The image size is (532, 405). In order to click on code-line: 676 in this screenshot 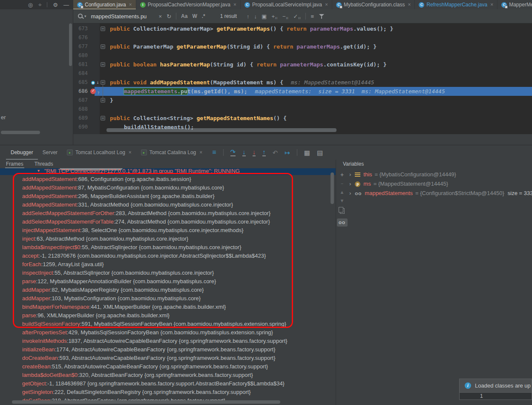, I will do `click(302, 37)`.